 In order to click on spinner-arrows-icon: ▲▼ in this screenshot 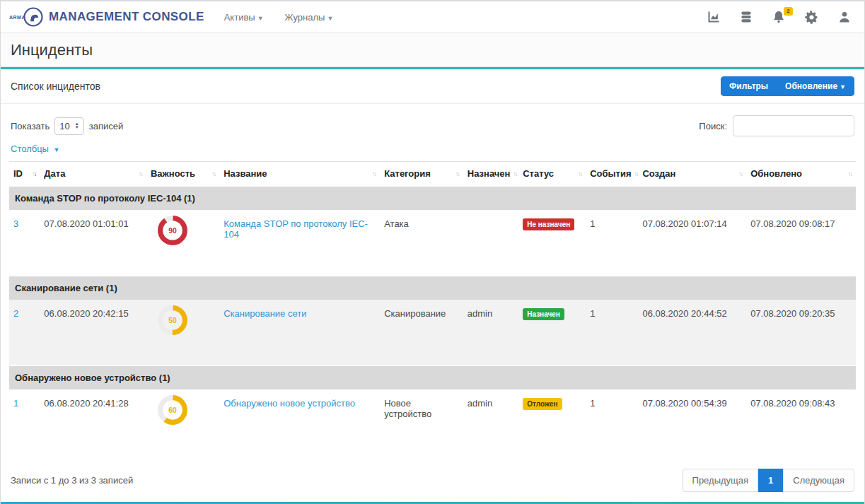, I will do `click(77, 126)`.